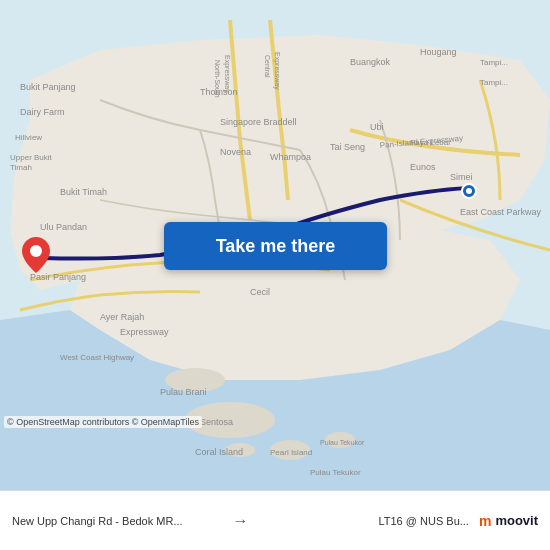  I want to click on moovit-logo: m moovit, so click(508, 521).